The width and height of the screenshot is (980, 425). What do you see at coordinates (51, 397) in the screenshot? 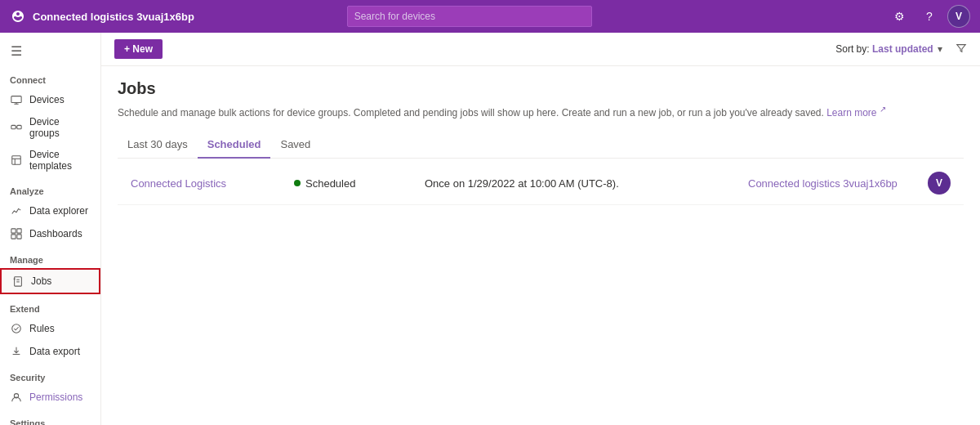
I see `sidebar-item-permissions: Permissions` at bounding box center [51, 397].